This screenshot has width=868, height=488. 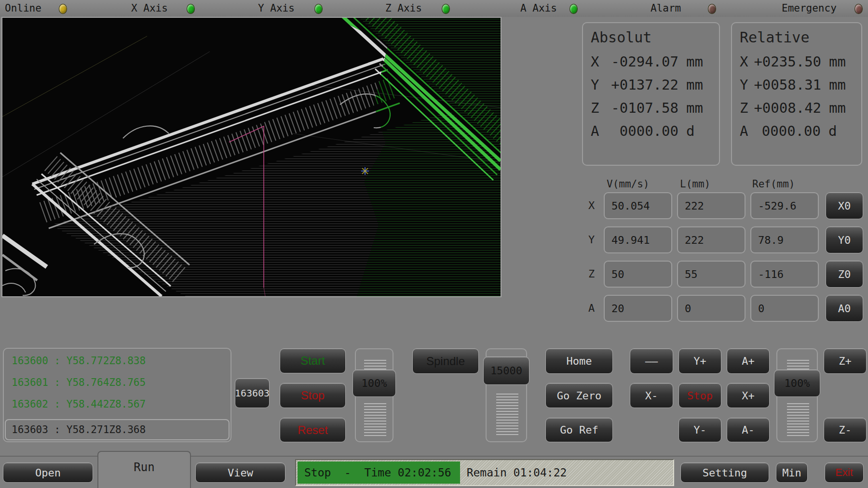 I want to click on z-axis-led-icon, so click(x=446, y=9).